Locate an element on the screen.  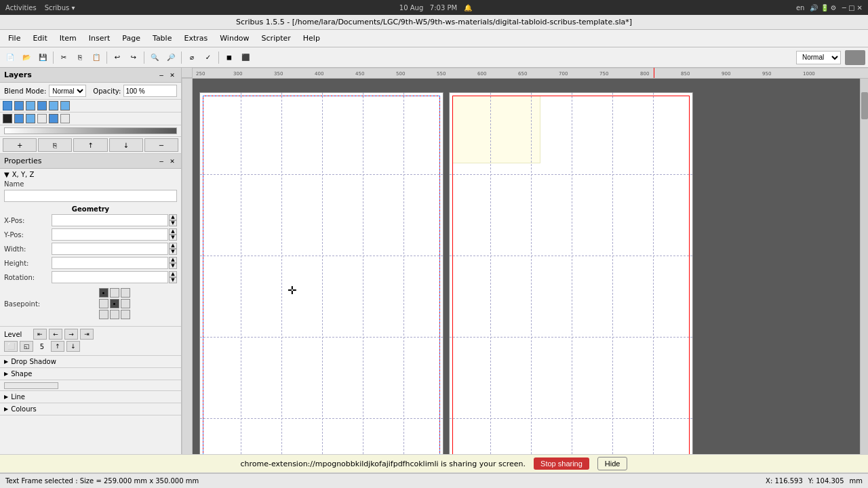
opacity-input is located at coordinates (151, 91).